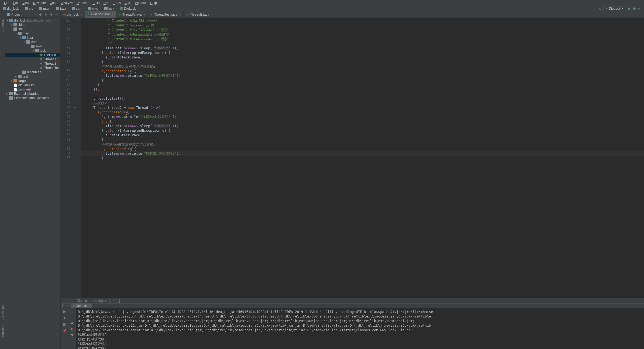 The image size is (644, 349). Describe the element at coordinates (6, 3) in the screenshot. I see `menu-file: File` at that location.